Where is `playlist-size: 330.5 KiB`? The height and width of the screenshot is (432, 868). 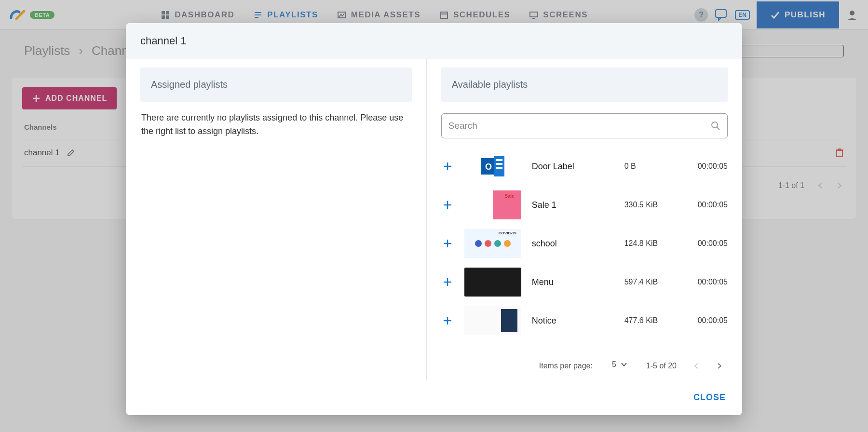
playlist-size: 330.5 KiB is located at coordinates (656, 205).